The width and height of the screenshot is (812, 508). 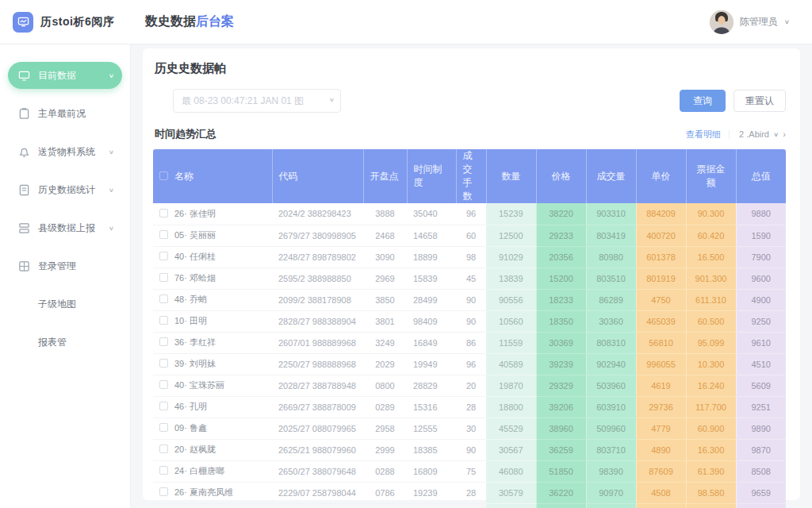 What do you see at coordinates (761, 386) in the screenshot?
I see `cell-v6: 5609` at bounding box center [761, 386].